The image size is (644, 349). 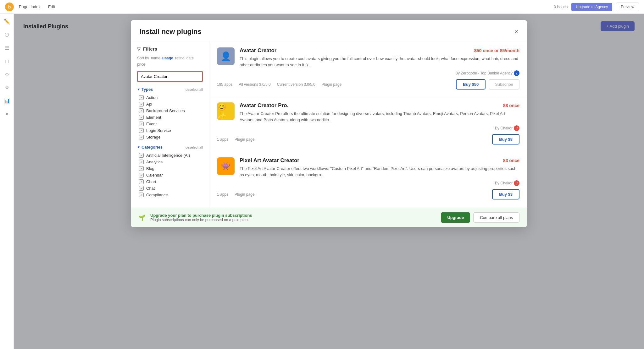 I want to click on types-title-row: ▼ Types deselect all, so click(x=170, y=89).